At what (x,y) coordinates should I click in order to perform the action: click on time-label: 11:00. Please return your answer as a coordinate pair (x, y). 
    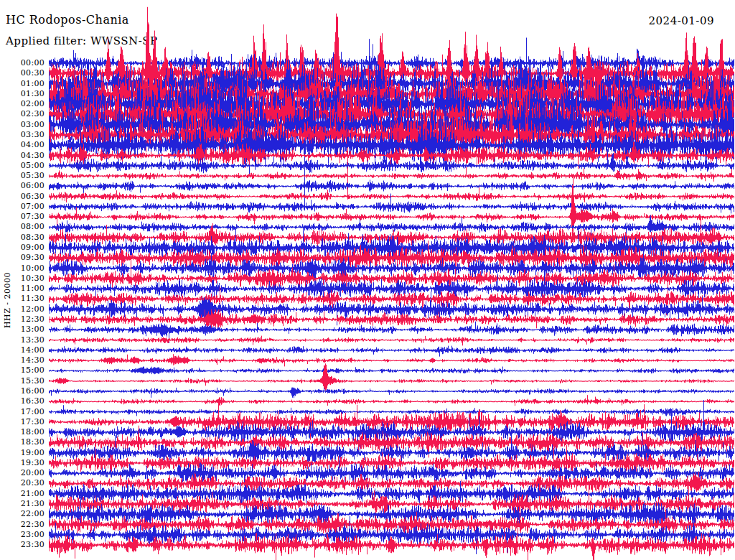
    Looking at the image, I should click on (22, 289).